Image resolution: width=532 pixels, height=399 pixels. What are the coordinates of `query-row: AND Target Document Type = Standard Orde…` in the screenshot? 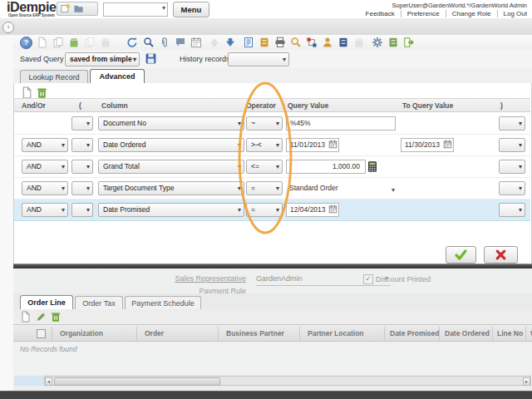 It's located at (273, 189).